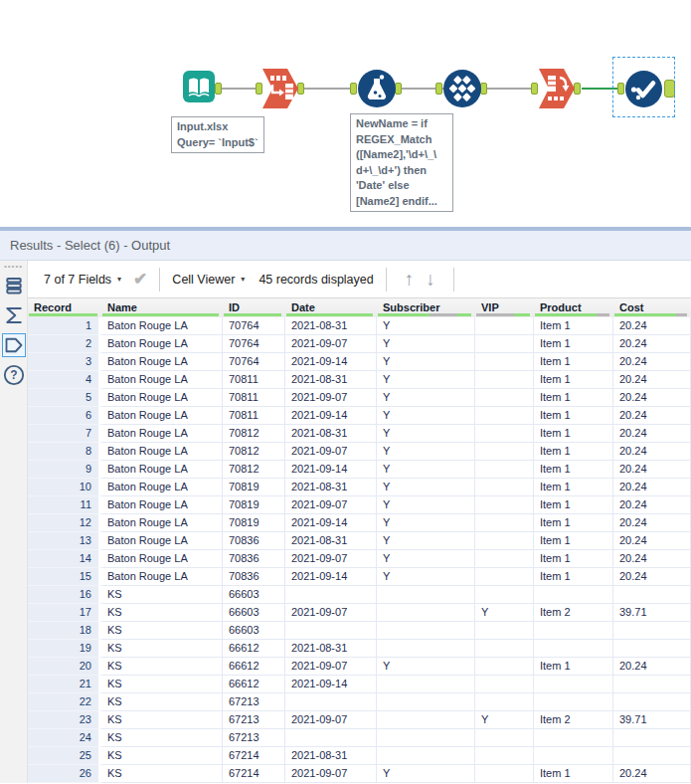  Describe the element at coordinates (255, 774) in the screenshot. I see `data-cell: 67214` at that location.